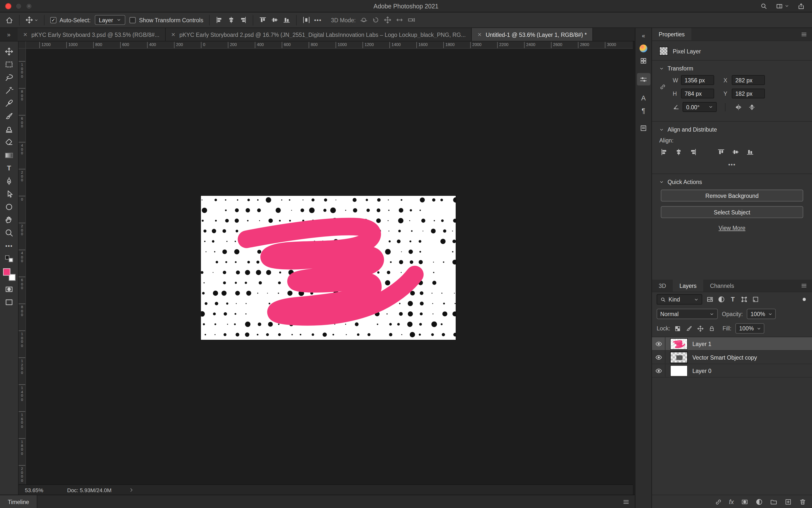  Describe the element at coordinates (643, 36) in the screenshot. I see `collapse-panels-icon: «` at that location.